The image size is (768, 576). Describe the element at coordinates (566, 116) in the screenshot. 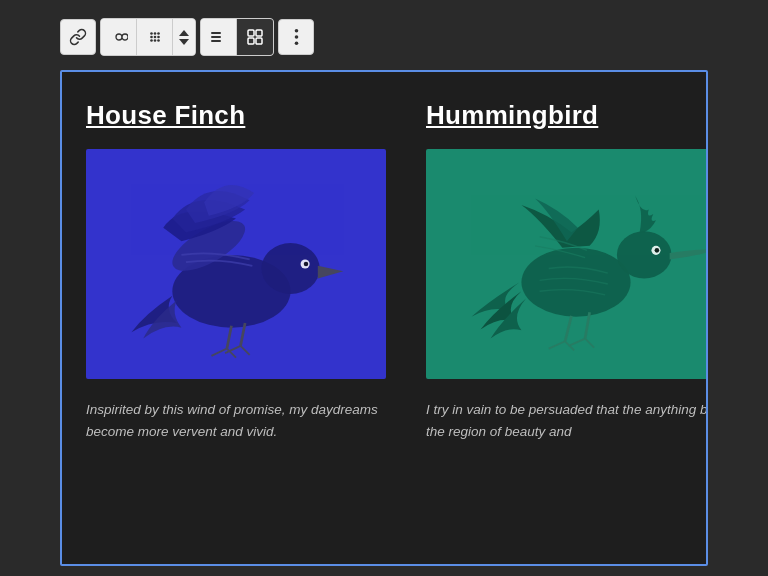

I see `card-title-hummingbird: Hummingbird` at that location.